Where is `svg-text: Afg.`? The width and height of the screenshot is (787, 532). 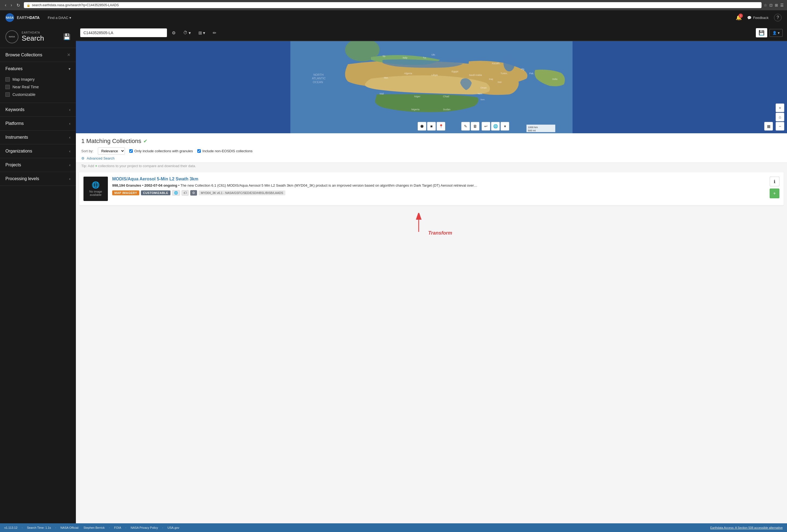
svg-text: Afg. is located at coordinates (523, 69).